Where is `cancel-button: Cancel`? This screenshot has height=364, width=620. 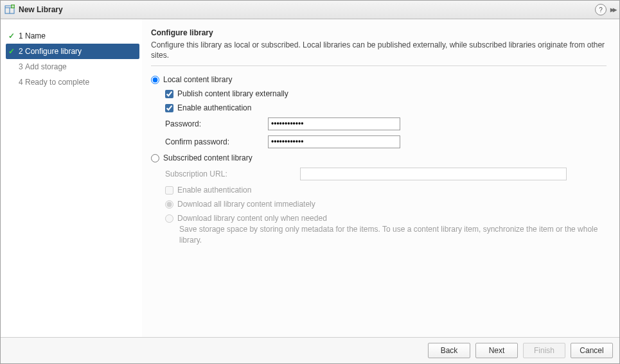 cancel-button: Cancel is located at coordinates (592, 351).